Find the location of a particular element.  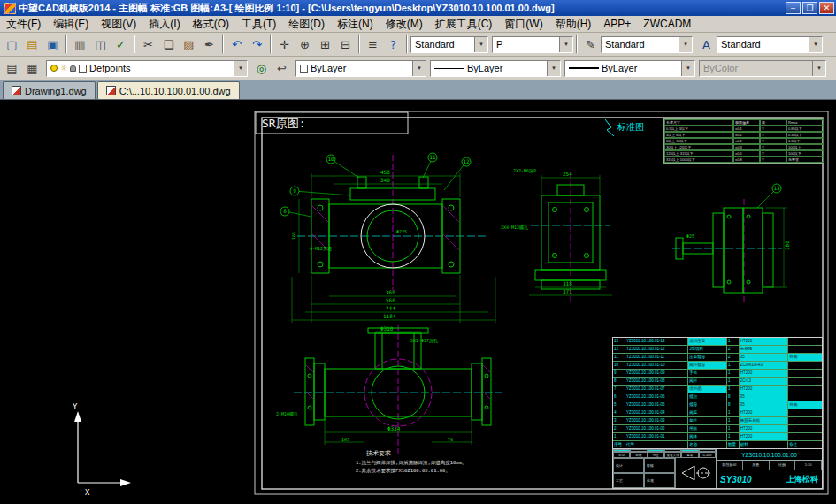

menu-item: 编辑(E) is located at coordinates (71, 25).